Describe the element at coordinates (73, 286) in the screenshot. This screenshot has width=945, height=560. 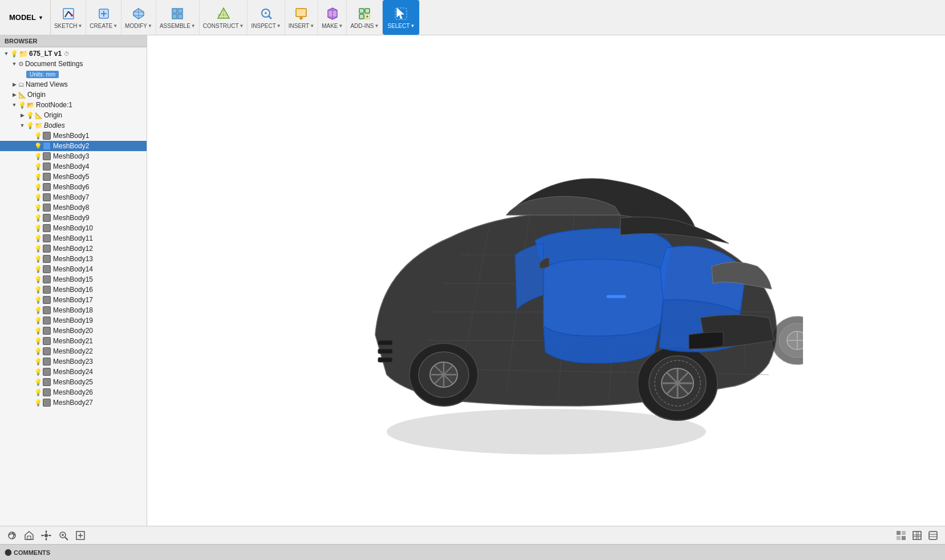
I see `browser-tree: ▼ 💡 📁 675_LT v1 ⏱ ▼ ⚙ Document Settings …` at that location.